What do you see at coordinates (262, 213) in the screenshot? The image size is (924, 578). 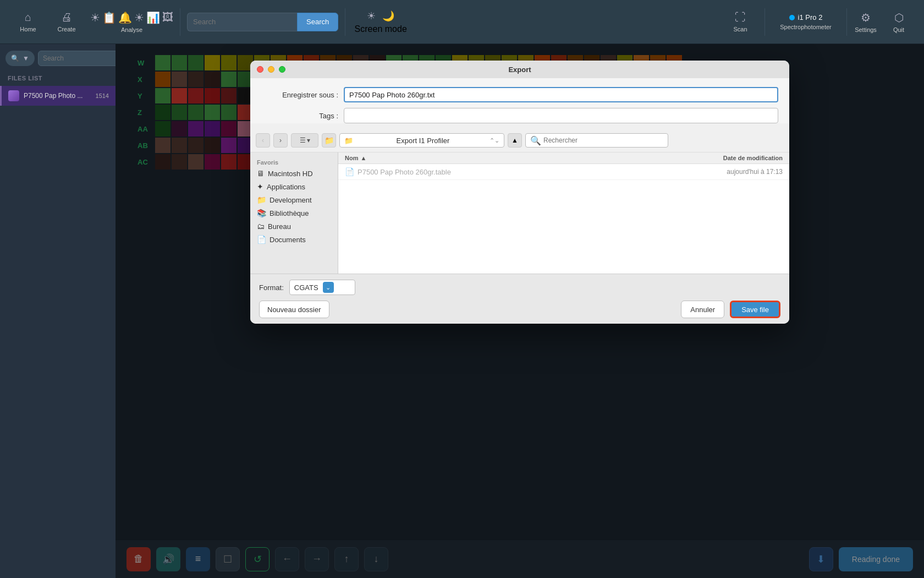 I see `sidebar-link-icon: 📚` at bounding box center [262, 213].